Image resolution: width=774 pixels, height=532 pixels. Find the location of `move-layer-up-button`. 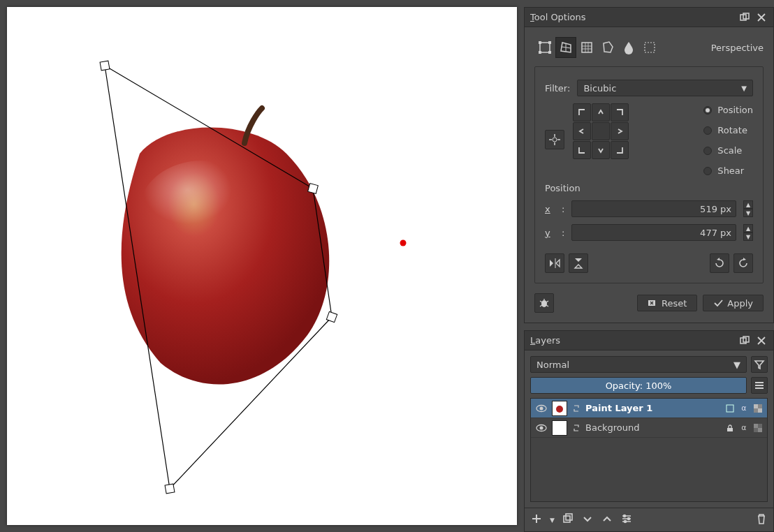

move-layer-up-button is located at coordinates (607, 519).